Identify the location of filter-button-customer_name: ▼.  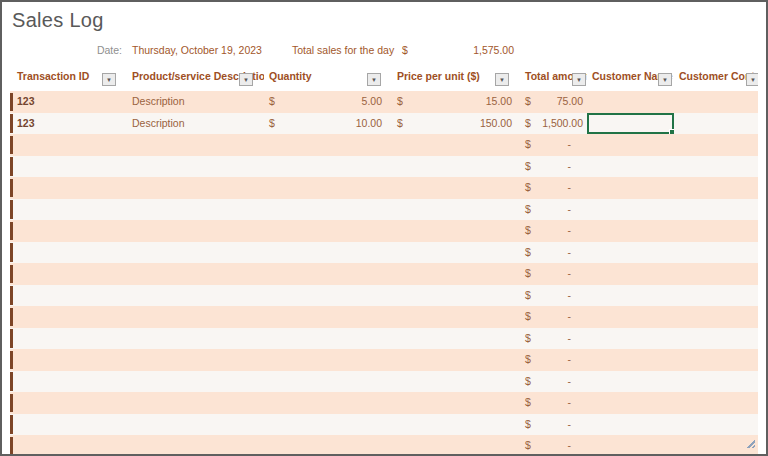
(665, 80).